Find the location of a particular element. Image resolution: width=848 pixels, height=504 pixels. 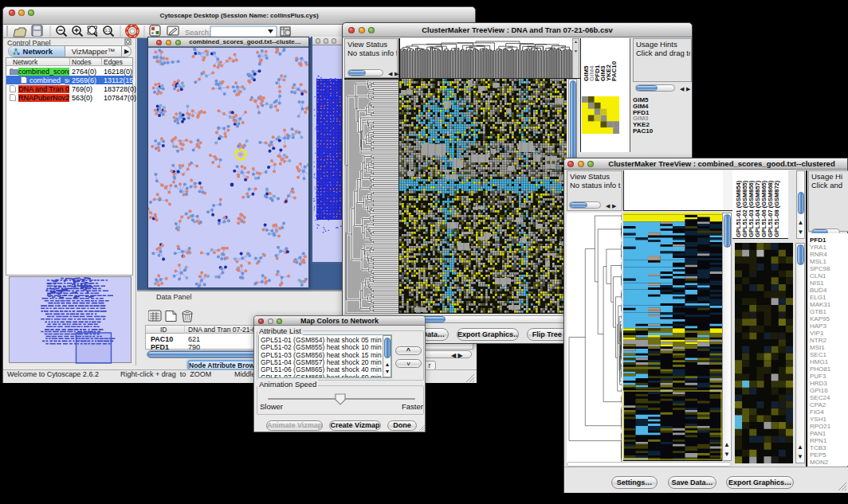

svg-text: 1:1 is located at coordinates (108, 30).